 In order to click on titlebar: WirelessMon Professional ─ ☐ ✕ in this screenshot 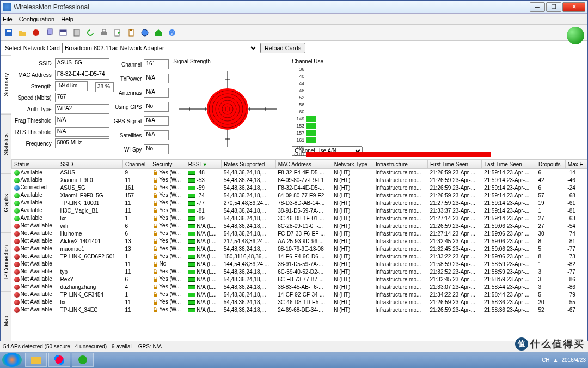, I will do `click(294, 7)`.